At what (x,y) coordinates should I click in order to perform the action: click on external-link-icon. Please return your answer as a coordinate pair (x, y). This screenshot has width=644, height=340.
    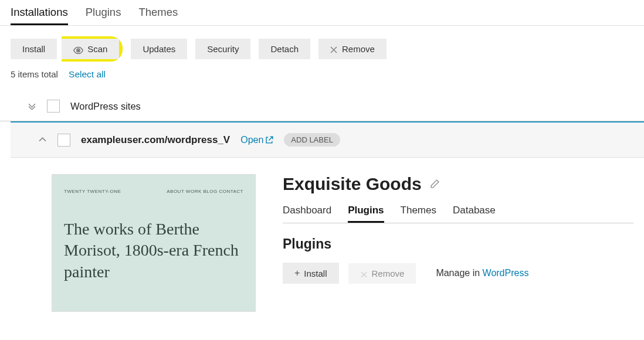
    Looking at the image, I should click on (270, 140).